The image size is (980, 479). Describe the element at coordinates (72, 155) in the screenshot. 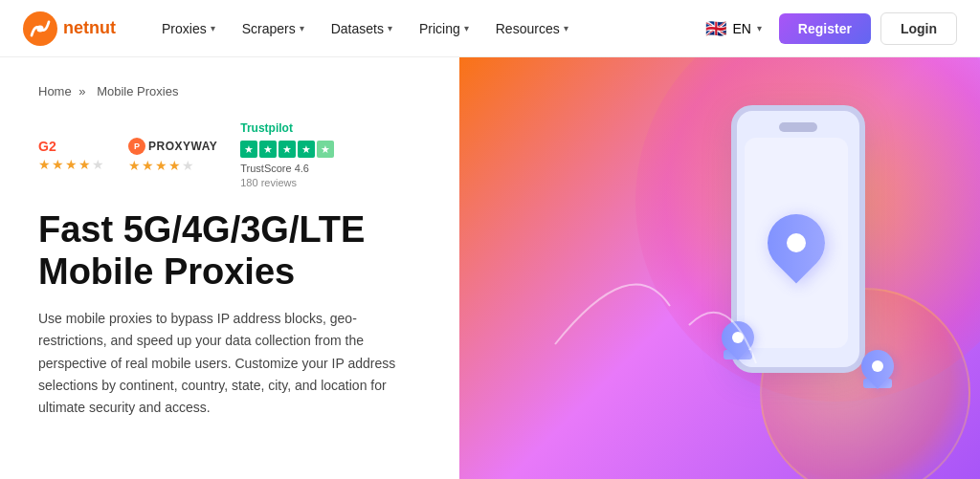

I see `g2-rating: G2 ★★★★★` at that location.